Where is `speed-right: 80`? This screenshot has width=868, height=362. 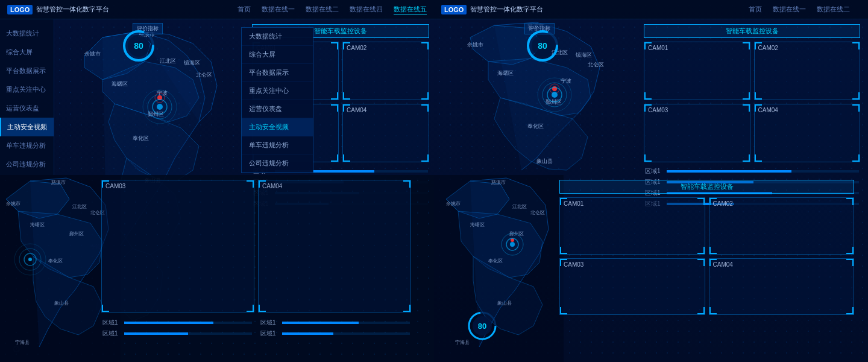 speed-right: 80 is located at coordinates (542, 46).